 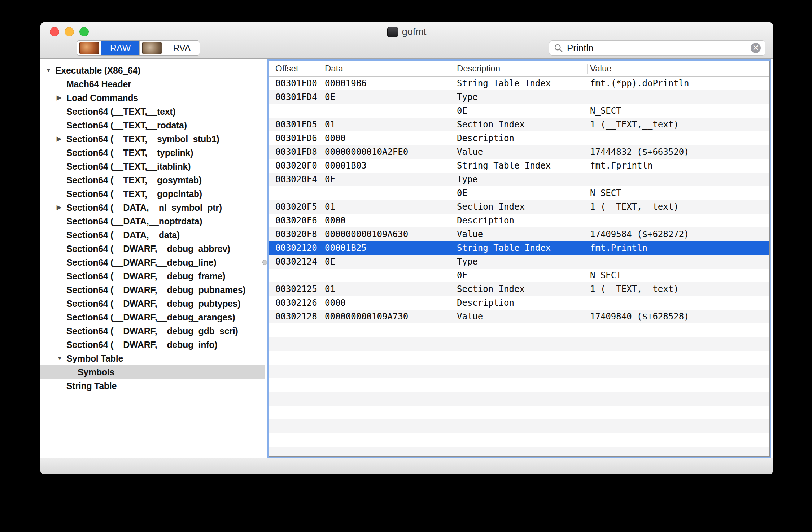 What do you see at coordinates (153, 125) in the screenshot?
I see `sidebar-item-section64-text-rodata: Section64 (__TEXT,__rodata)` at bounding box center [153, 125].